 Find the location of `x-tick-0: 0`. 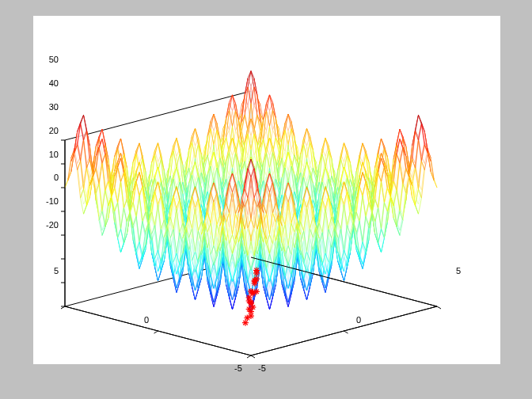

x-tick-0: 0 is located at coordinates (359, 320).